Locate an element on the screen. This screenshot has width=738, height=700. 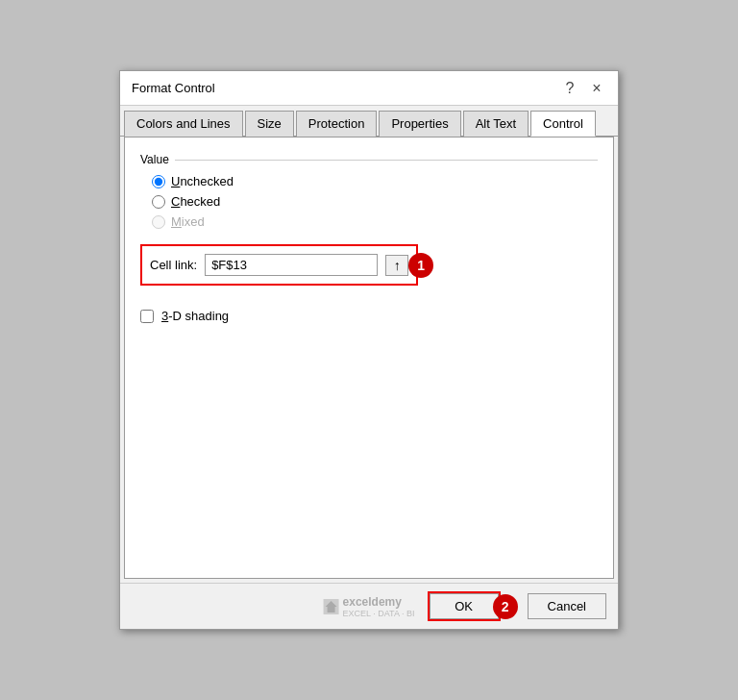
value-section-label: Value is located at coordinates (369, 160).